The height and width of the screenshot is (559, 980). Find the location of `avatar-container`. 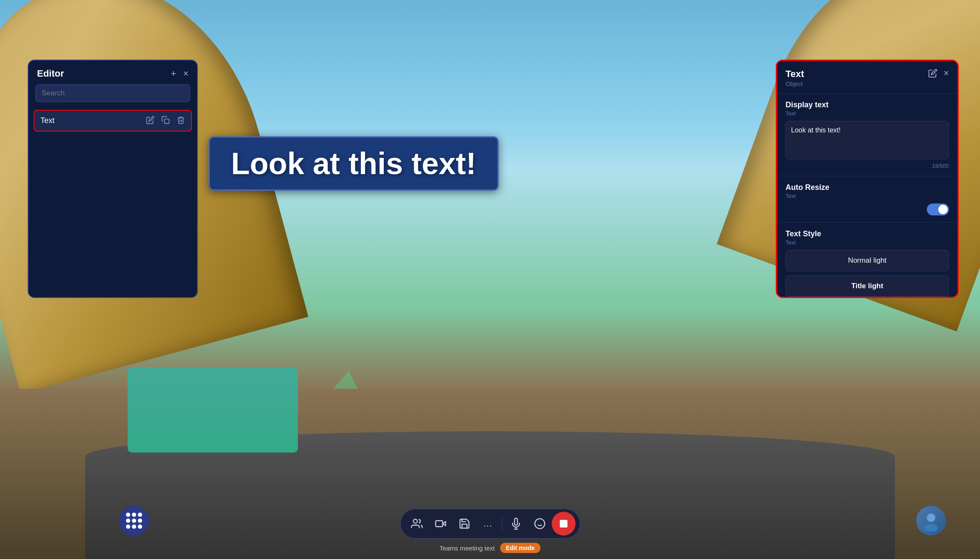

avatar-container is located at coordinates (931, 521).